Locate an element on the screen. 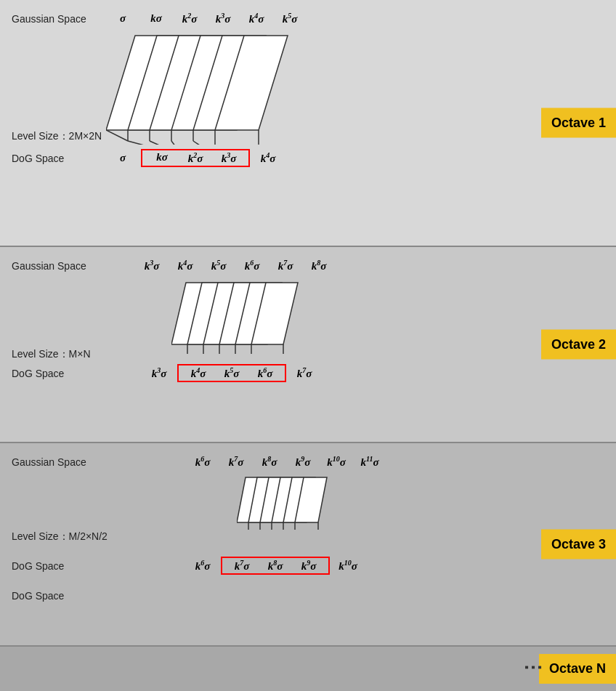 This screenshot has width=616, height=691. oct2-sigma-2: k4σ is located at coordinates (185, 266).